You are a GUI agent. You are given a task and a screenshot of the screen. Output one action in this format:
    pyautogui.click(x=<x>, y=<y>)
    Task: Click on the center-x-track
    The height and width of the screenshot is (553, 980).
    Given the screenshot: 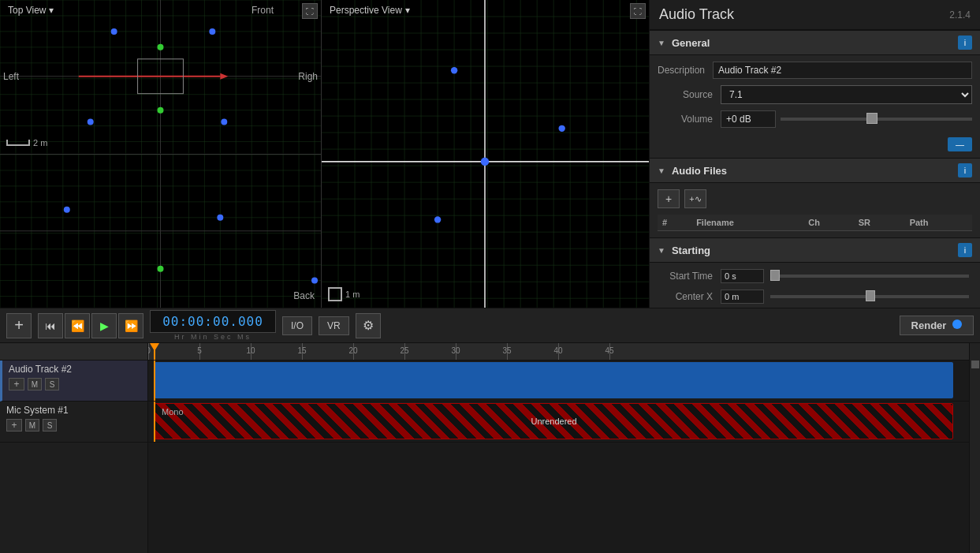 What is the action you would take?
    pyautogui.click(x=870, y=297)
    